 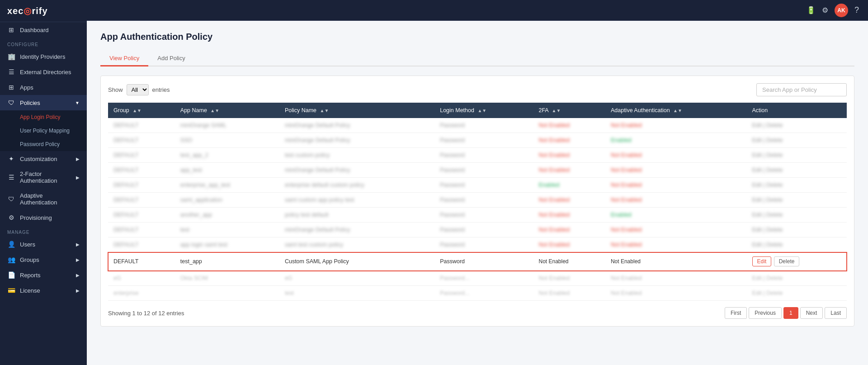 What do you see at coordinates (482, 110) in the screenshot?
I see `sort-icon-login-method: ▲▼` at bounding box center [482, 110].